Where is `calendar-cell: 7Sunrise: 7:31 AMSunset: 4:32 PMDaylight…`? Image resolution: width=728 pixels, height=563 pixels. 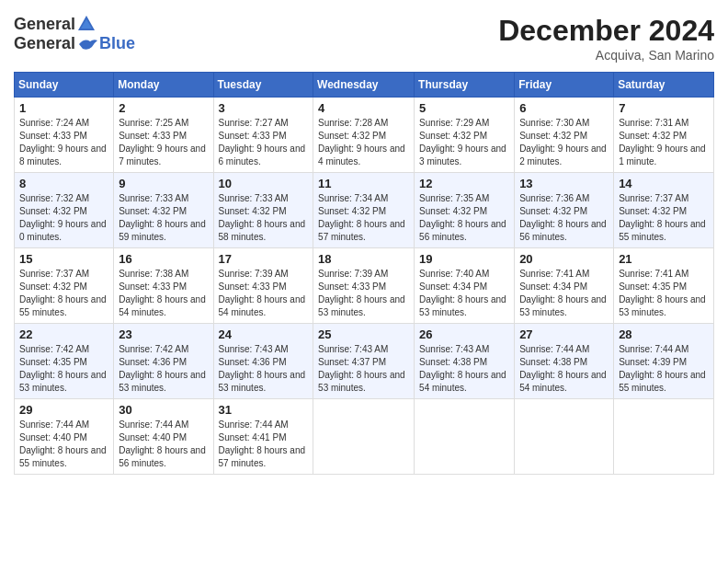 calendar-cell: 7Sunrise: 7:31 AMSunset: 4:32 PMDaylight… is located at coordinates (664, 135).